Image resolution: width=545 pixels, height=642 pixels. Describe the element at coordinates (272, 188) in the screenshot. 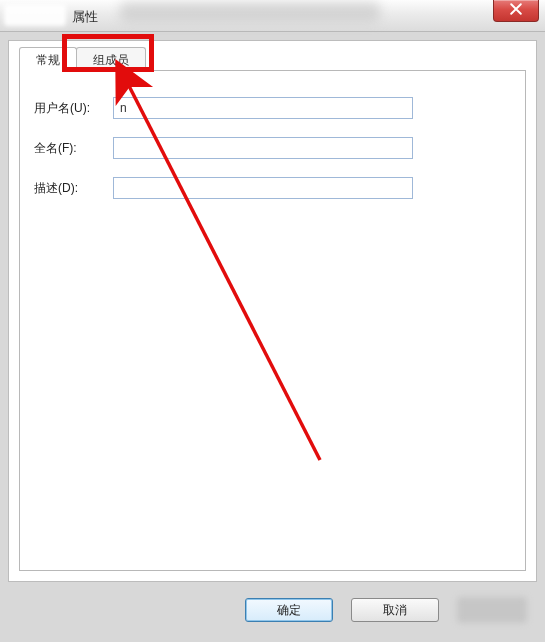

I see `row-description: 描述(D):` at that location.